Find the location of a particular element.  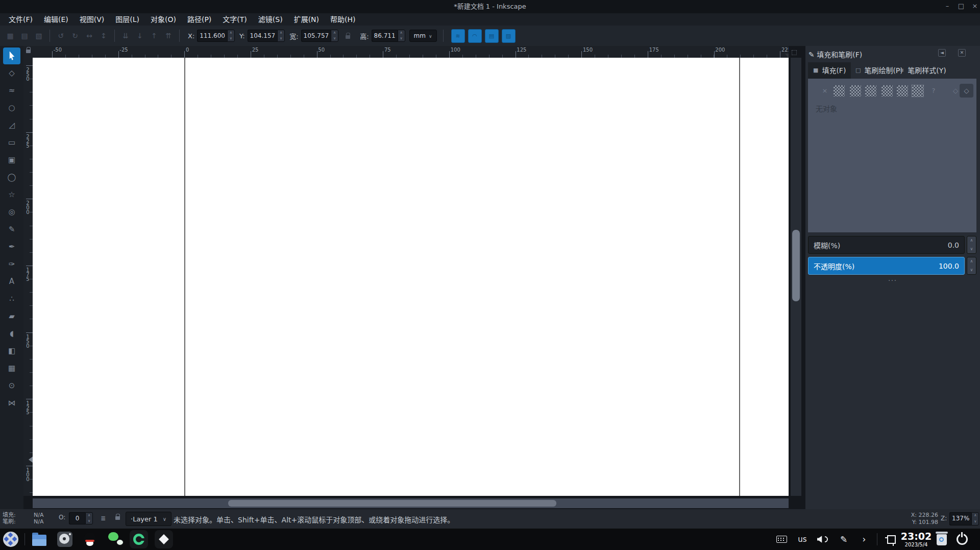

menu-file: 文件(F) is located at coordinates (20, 19).